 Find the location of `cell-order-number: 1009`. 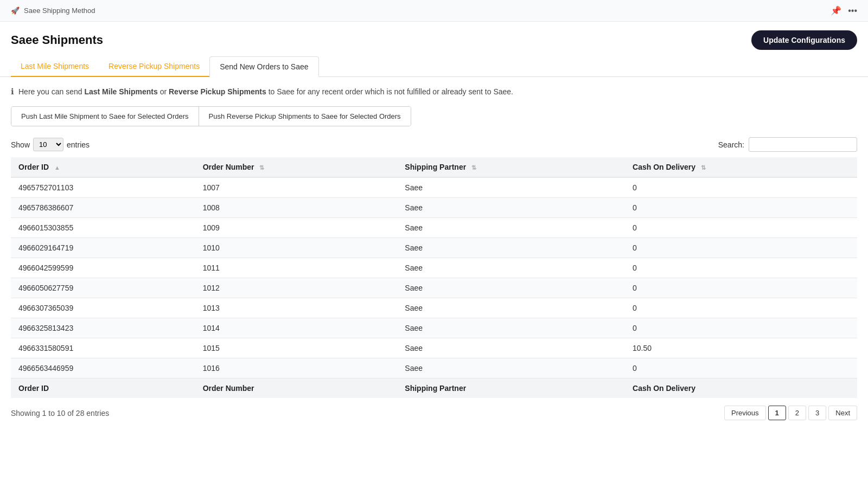

cell-order-number: 1009 is located at coordinates (296, 228).